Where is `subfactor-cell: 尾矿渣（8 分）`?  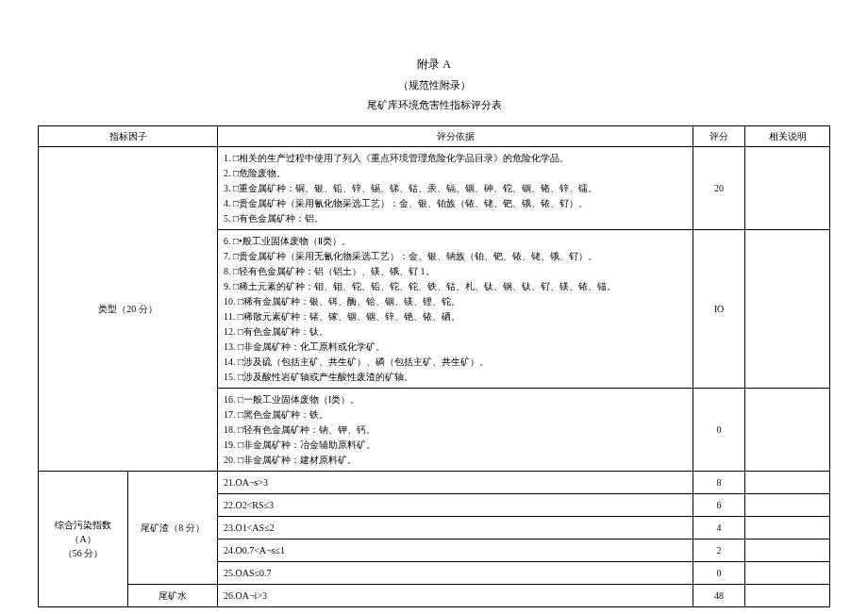
subfactor-cell: 尾矿渣（8 分） is located at coordinates (174, 528).